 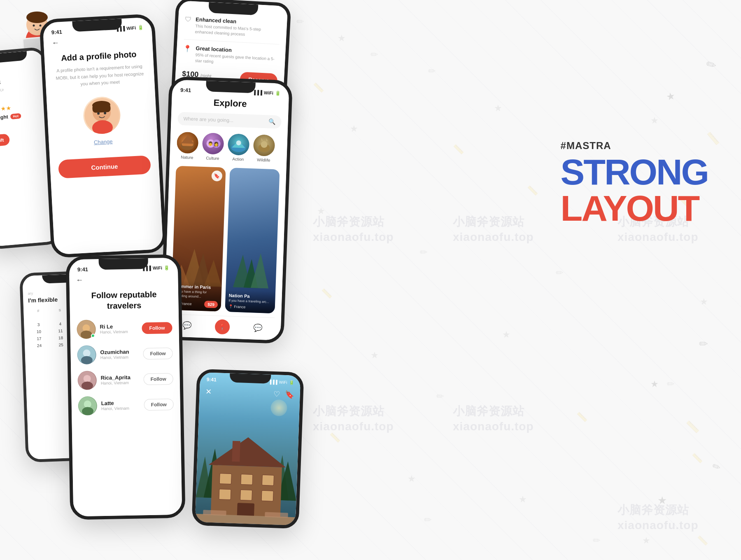 What do you see at coordinates (100, 76) in the screenshot?
I see `p2-subtext: A profile photo isn't a requirement for …` at bounding box center [100, 76].